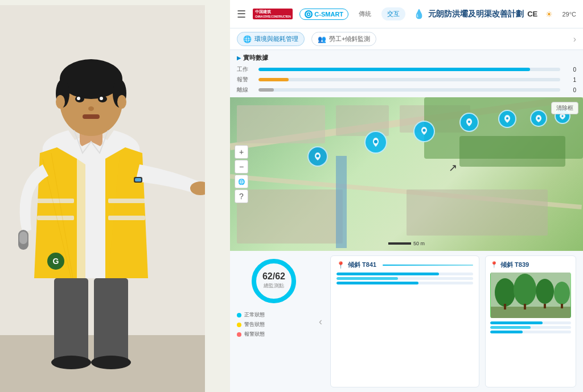 The image size is (583, 392). Describe the element at coordinates (241, 196) in the screenshot. I see `map-help: ?` at that location.